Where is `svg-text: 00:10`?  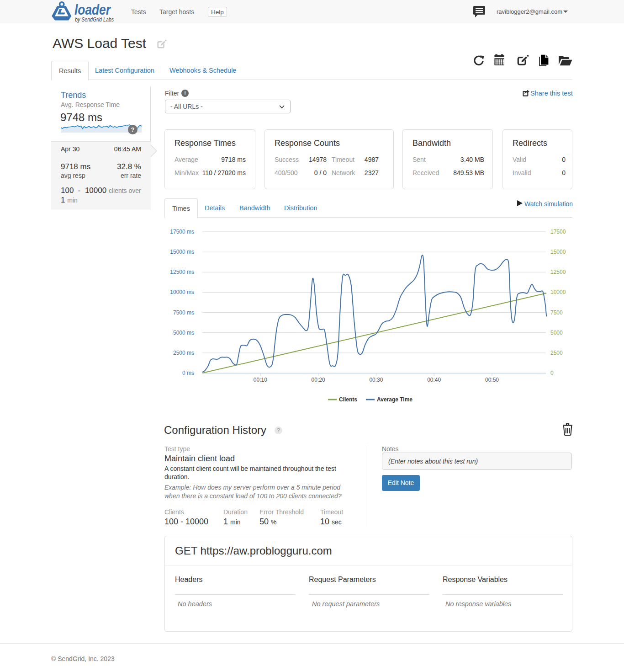
svg-text: 00:10 is located at coordinates (260, 380).